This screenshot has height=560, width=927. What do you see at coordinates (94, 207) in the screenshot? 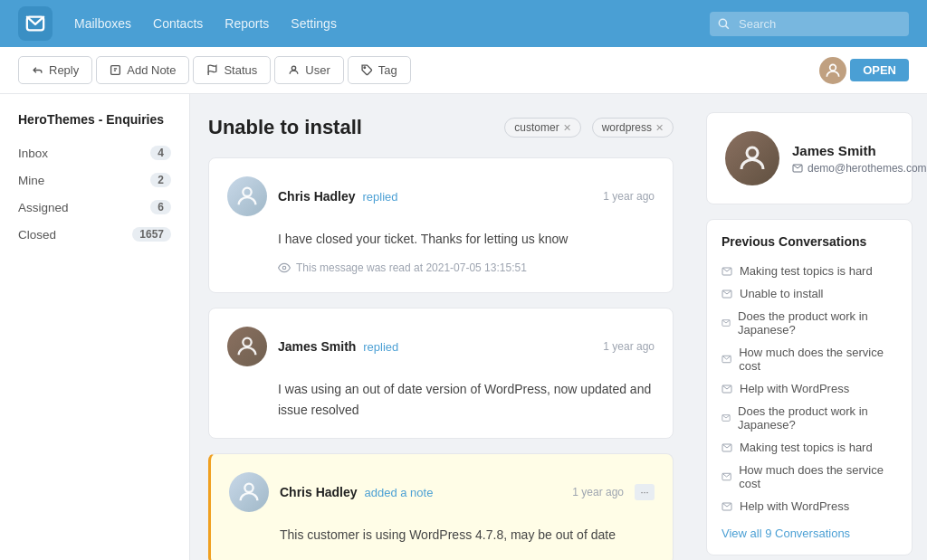
I see `sidebar-item-assigned: Assigned 6` at bounding box center [94, 207].